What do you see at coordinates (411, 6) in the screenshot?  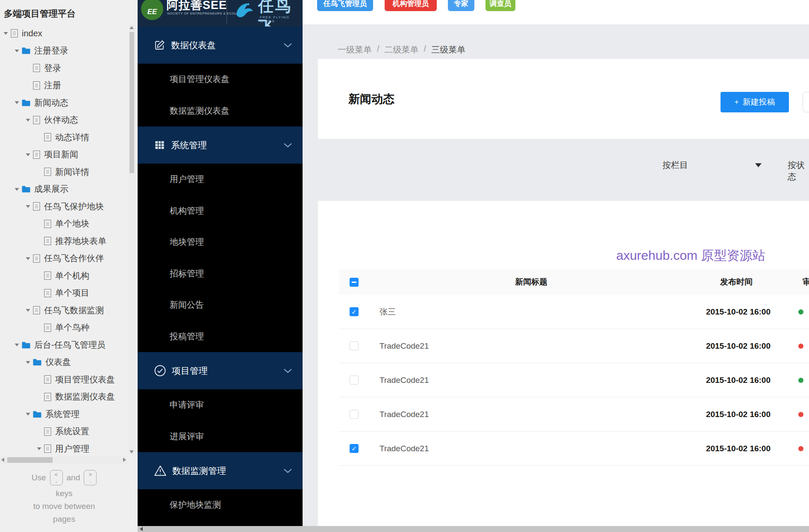 I see `role-badge: 机构管理员` at bounding box center [411, 6].